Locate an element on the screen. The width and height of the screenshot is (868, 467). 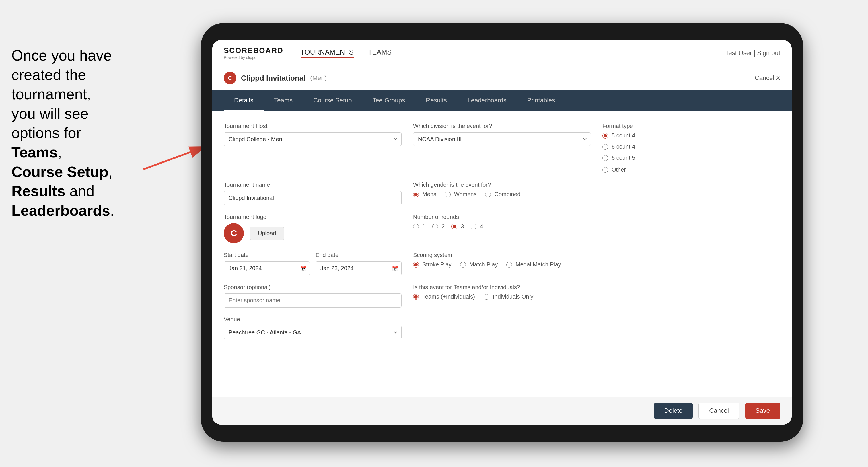
individuals-only: Individuals Only is located at coordinates (508, 297).